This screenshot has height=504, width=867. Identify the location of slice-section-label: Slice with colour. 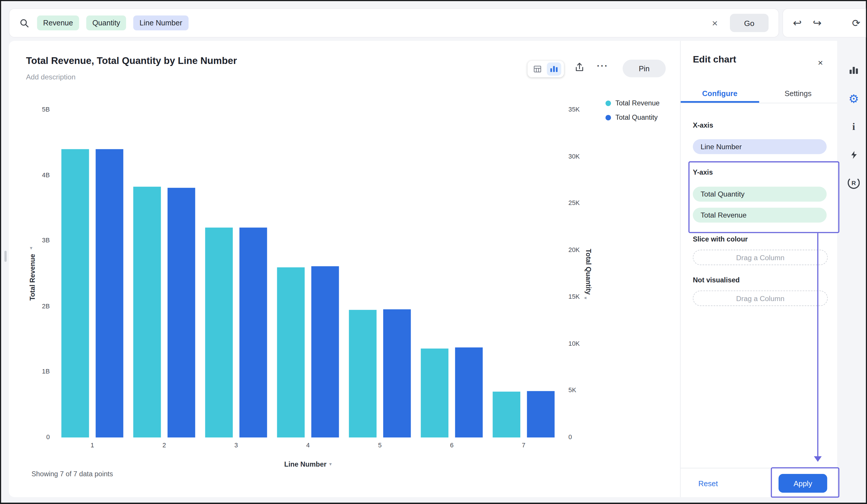
(720, 239).